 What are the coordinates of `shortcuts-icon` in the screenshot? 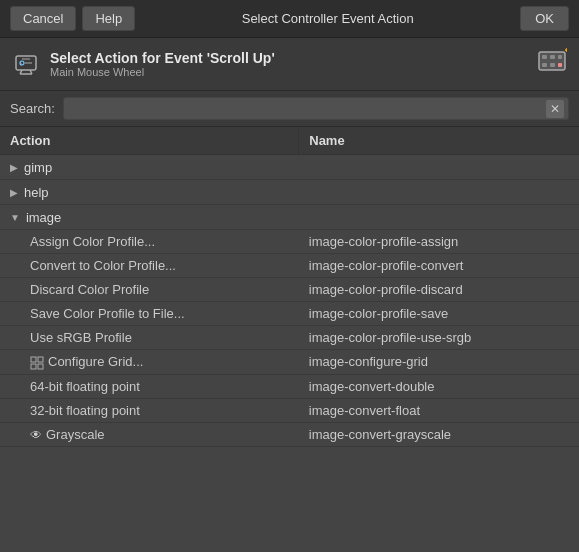 It's located at (552, 64).